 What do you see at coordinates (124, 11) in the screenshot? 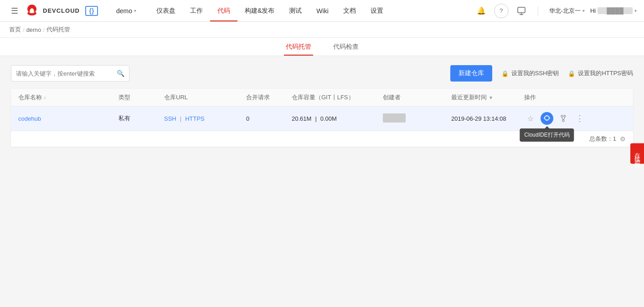
I see `project-name: demo` at bounding box center [124, 11].